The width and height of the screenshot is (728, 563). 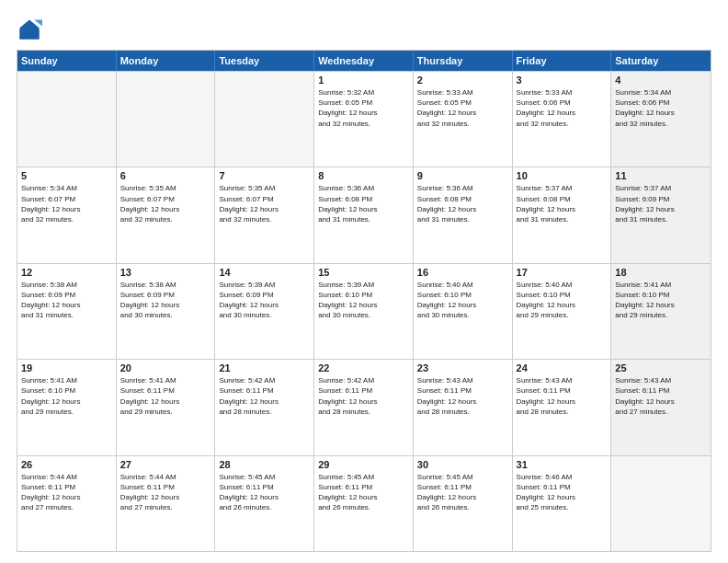 I want to click on calendar-cell: 7Sunrise: 5:35 AM Sunset: 6:07 PM Daylig…, so click(x=265, y=215).